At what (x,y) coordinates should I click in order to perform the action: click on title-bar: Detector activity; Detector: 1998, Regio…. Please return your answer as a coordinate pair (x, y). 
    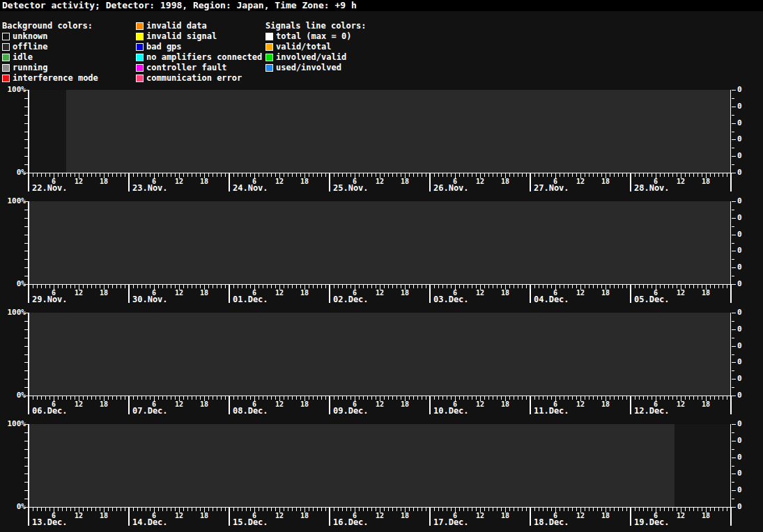
    Looking at the image, I should click on (382, 6).